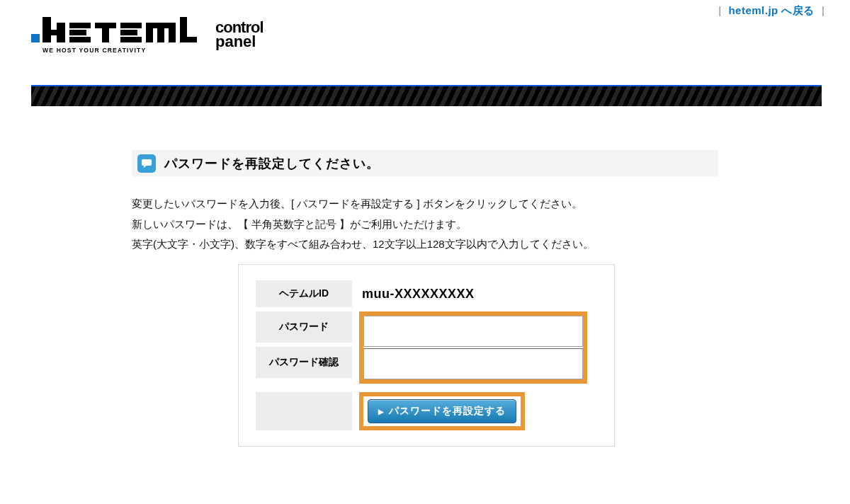 This screenshot has height=504, width=850. I want to click on row-submit: パスワードを再設定する, so click(426, 411).